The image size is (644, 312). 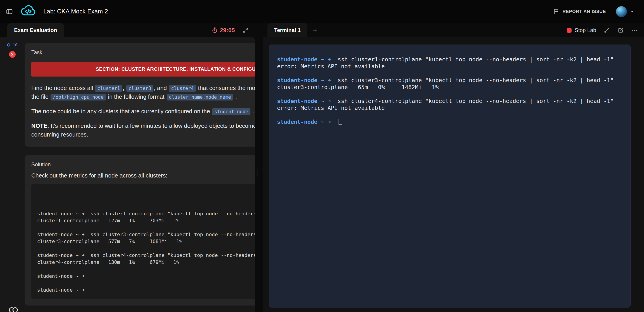 What do you see at coordinates (231, 112) in the screenshot?
I see `inline-code-chip: student-node` at bounding box center [231, 112].